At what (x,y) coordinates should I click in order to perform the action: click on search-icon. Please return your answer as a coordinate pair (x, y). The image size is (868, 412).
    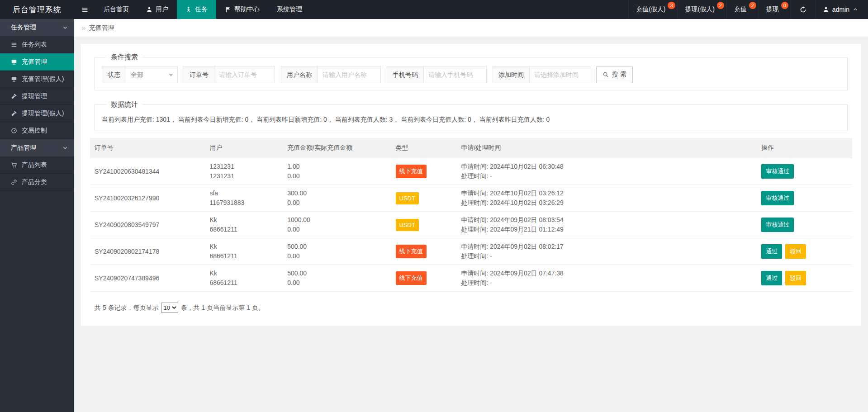
    Looking at the image, I should click on (606, 75).